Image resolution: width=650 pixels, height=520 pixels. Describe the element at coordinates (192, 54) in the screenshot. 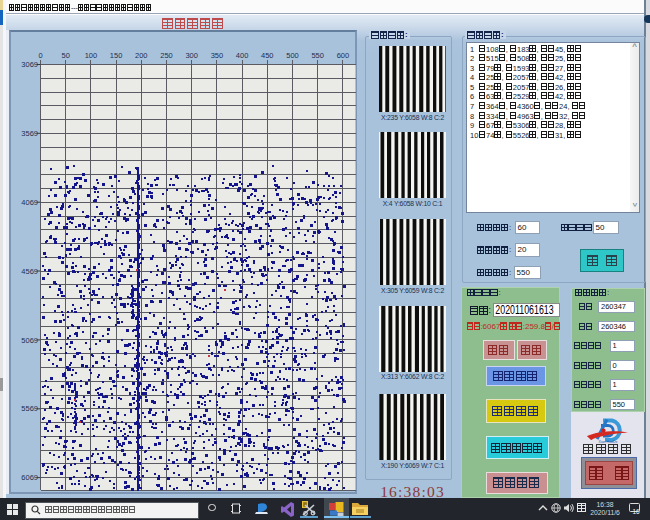

I see `svg-text: 300` at that location.